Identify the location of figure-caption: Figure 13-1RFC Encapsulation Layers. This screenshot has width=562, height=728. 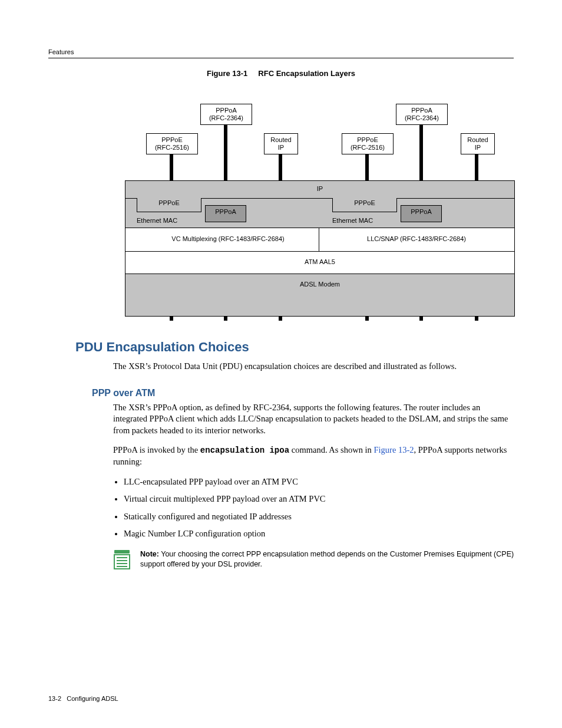
(281, 73).